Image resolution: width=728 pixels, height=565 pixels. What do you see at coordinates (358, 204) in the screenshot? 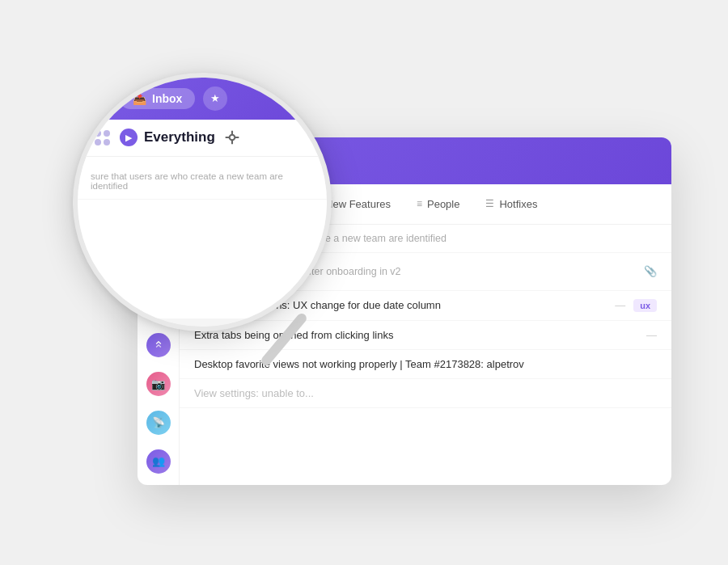
I see `tab-label-new-features: New Features` at bounding box center [358, 204].